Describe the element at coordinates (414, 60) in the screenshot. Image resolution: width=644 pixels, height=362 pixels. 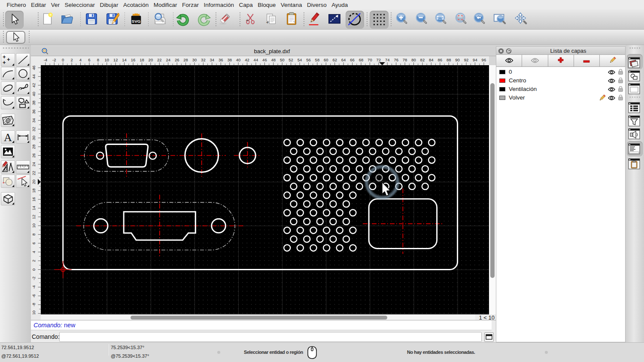
I see `svg-text: 80` at that location.